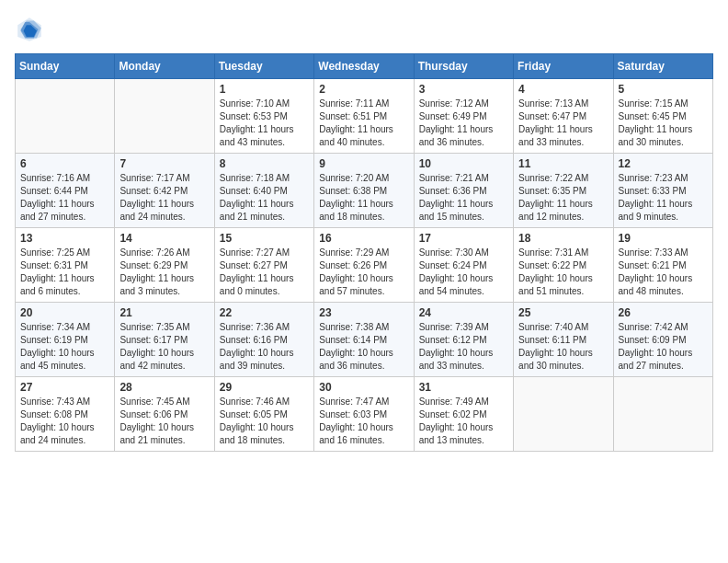 The height and width of the screenshot is (563, 728). Describe the element at coordinates (463, 66) in the screenshot. I see `weekday-header-thursday: Thursday` at that location.